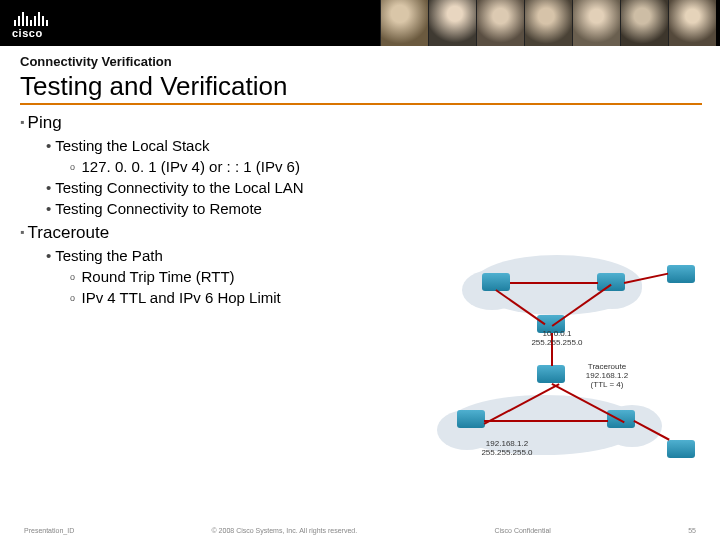 Image resolution: width=720 pixels, height=540 pixels. I want to click on cisco-logo-text: cisco, so click(28, 33).